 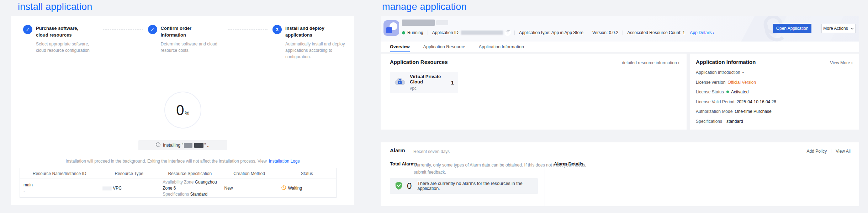 I want to click on spec-value: Standard, so click(x=199, y=194).